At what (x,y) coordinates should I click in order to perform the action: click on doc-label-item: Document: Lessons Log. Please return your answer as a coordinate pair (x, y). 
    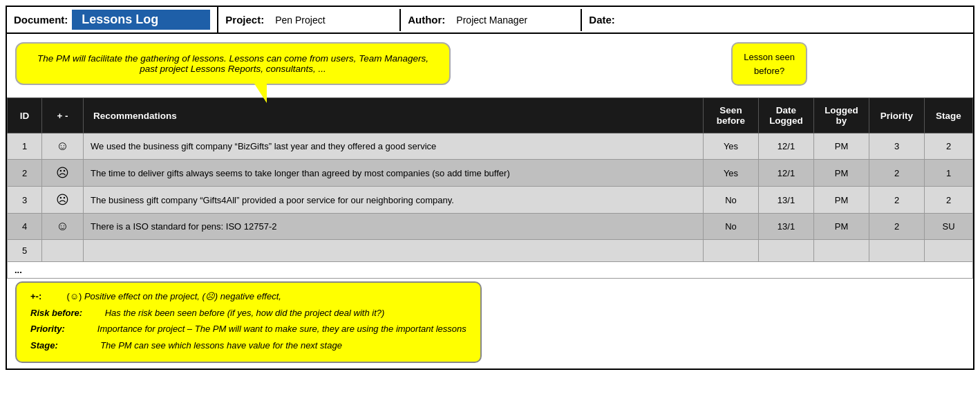
    Looking at the image, I should click on (113, 19).